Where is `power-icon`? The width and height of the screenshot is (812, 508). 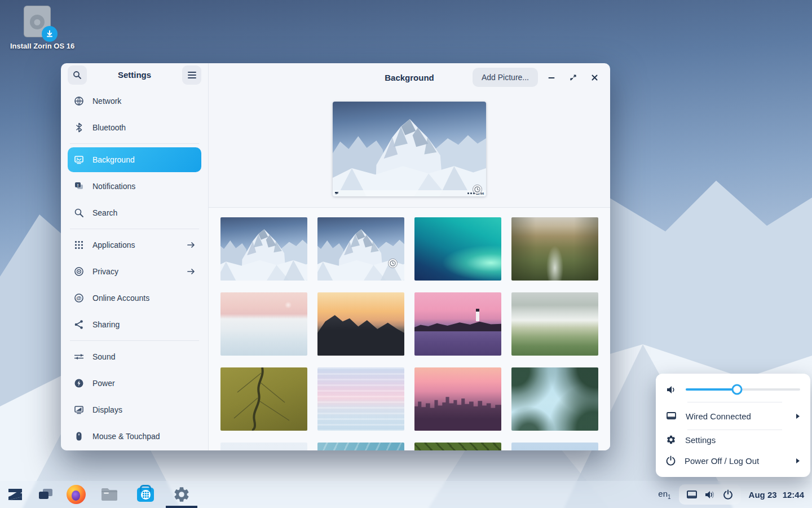
power-icon is located at coordinates (671, 461).